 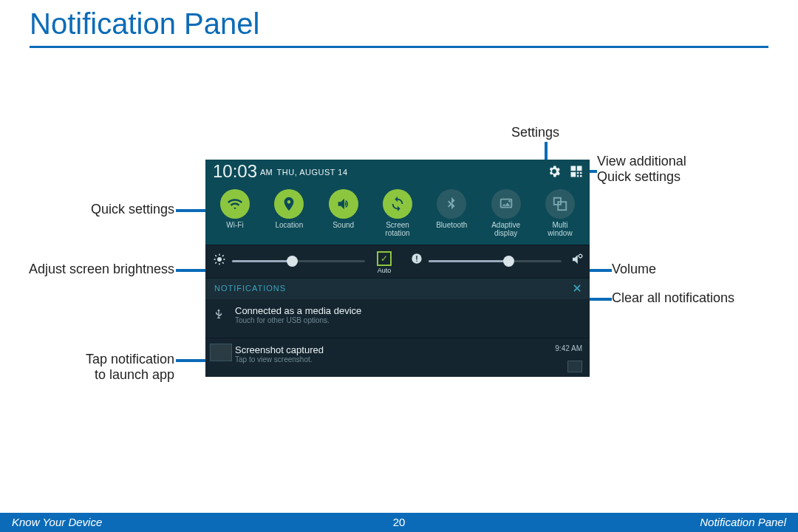 I want to click on notification-subtitle: Tap to view screenshot., so click(x=408, y=359).